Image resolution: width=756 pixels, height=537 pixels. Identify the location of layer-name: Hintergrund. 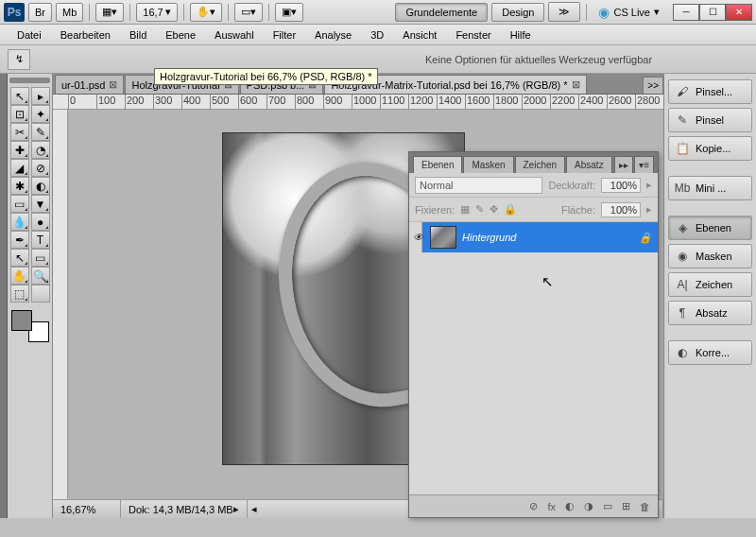
(490, 237).